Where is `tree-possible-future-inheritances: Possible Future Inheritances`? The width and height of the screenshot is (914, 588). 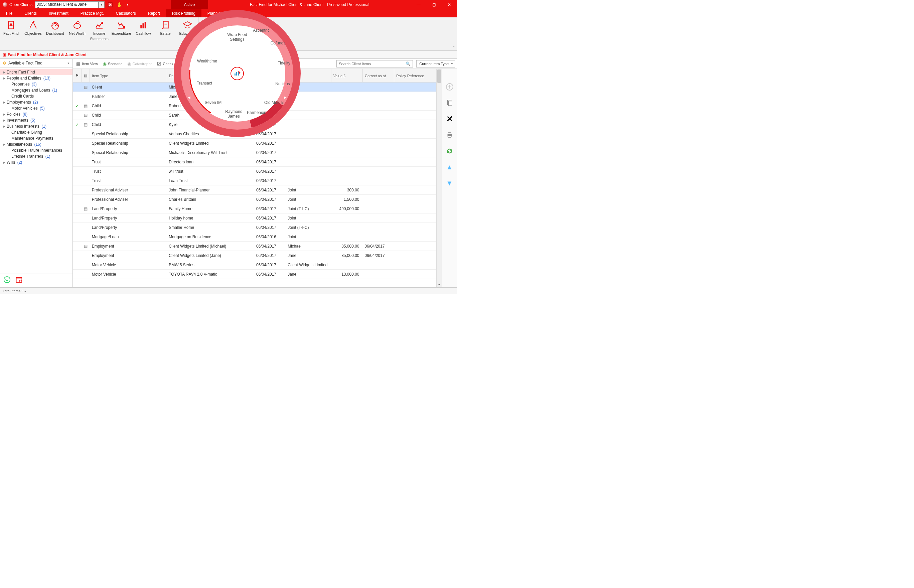 tree-possible-future-inheritances: Possible Future Inheritances is located at coordinates (36, 150).